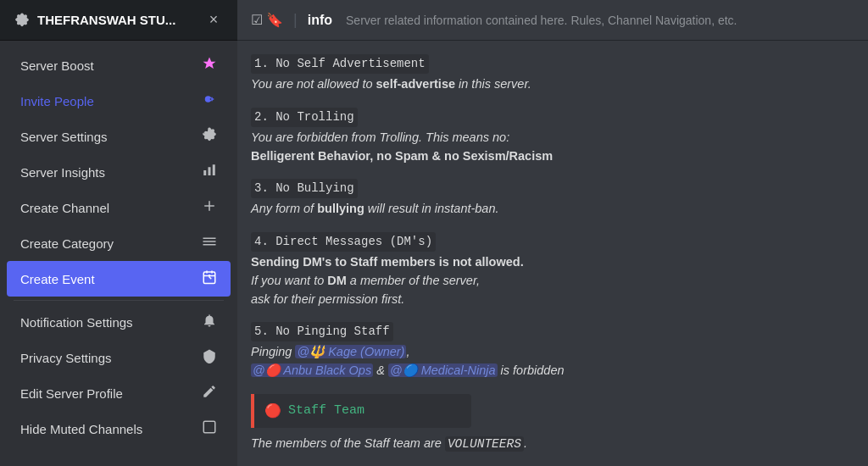 The height and width of the screenshot is (466, 868). Describe the element at coordinates (553, 362) in the screenshot. I see `rule-5-desc: Pinging @🔱 Kage (Owner),@🔴 Anbu Black Op…` at that location.